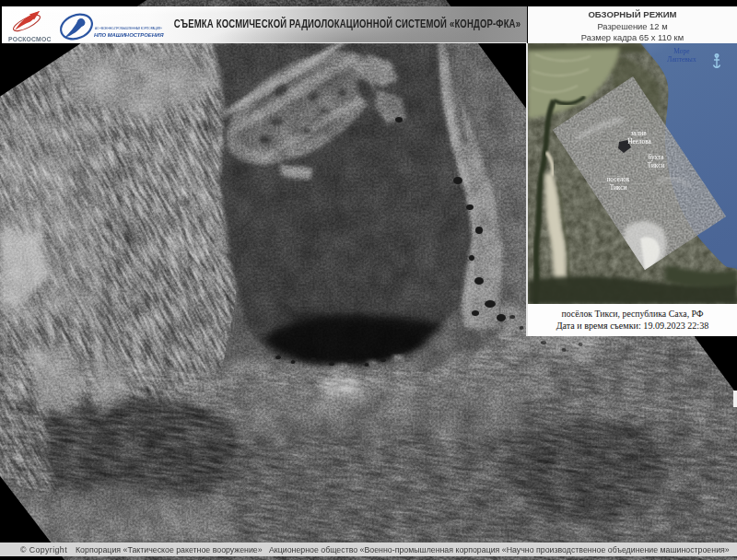  I want to click on svg-text: посёлок, so click(618, 179).